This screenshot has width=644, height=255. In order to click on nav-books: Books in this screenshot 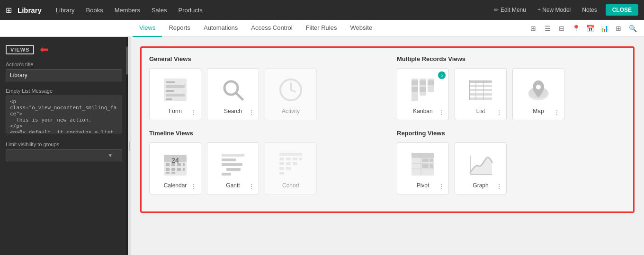, I will do `click(95, 10)`.